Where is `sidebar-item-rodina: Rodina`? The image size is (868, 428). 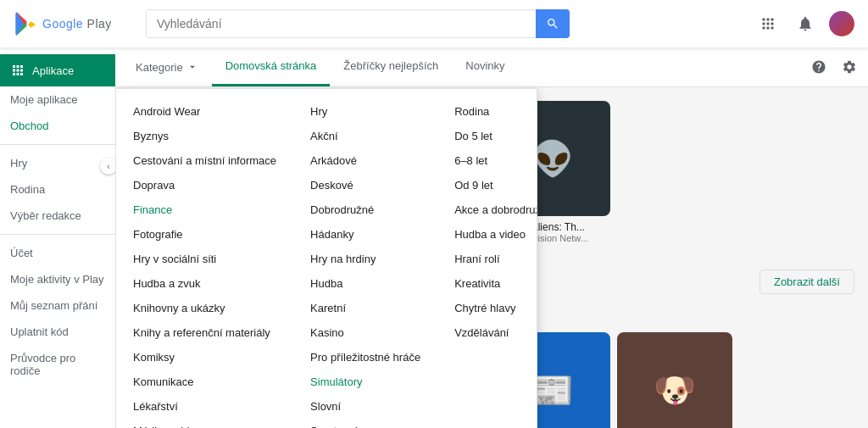 sidebar-item-rodina: Rodina is located at coordinates (58, 190).